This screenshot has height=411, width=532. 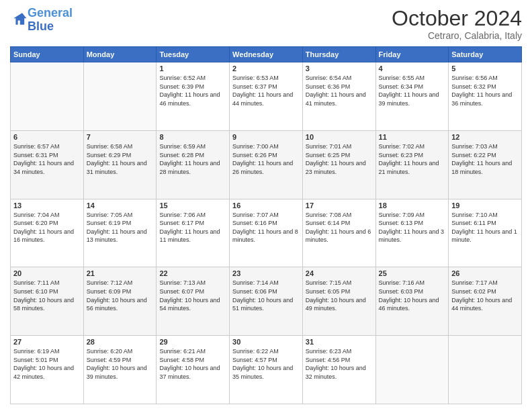 I want to click on day-number: 26, so click(x=485, y=273).